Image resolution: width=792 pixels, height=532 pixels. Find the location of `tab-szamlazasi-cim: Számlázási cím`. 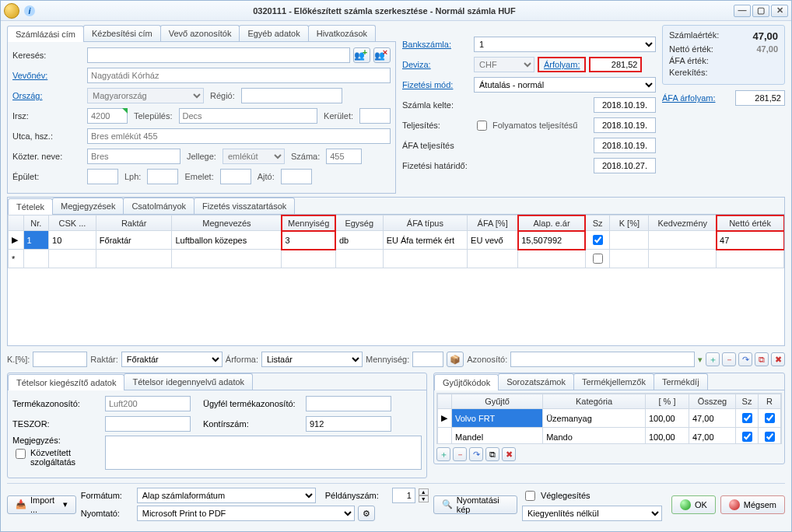

tab-szamlazasi-cim: Számlázási cím is located at coordinates (45, 34).